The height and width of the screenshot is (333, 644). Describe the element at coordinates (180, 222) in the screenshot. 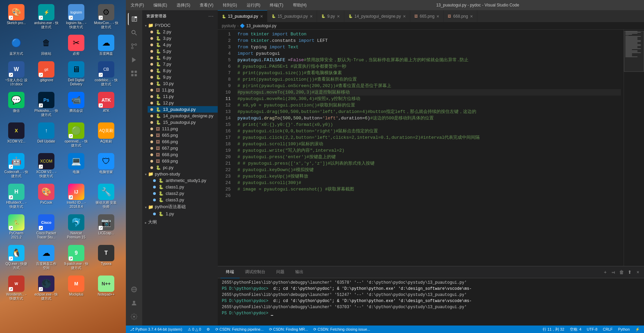

I see `folder-outline: 大纲` at that location.